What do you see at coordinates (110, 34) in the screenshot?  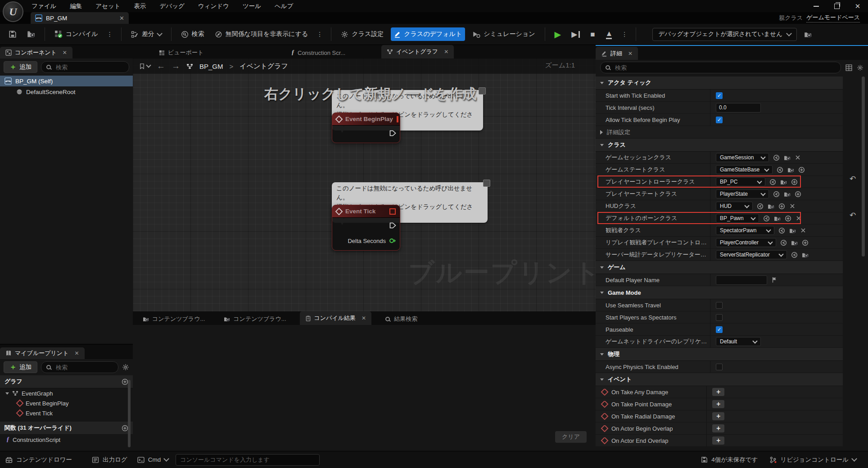 I see `compile-options-icon: ⋮` at bounding box center [110, 34].